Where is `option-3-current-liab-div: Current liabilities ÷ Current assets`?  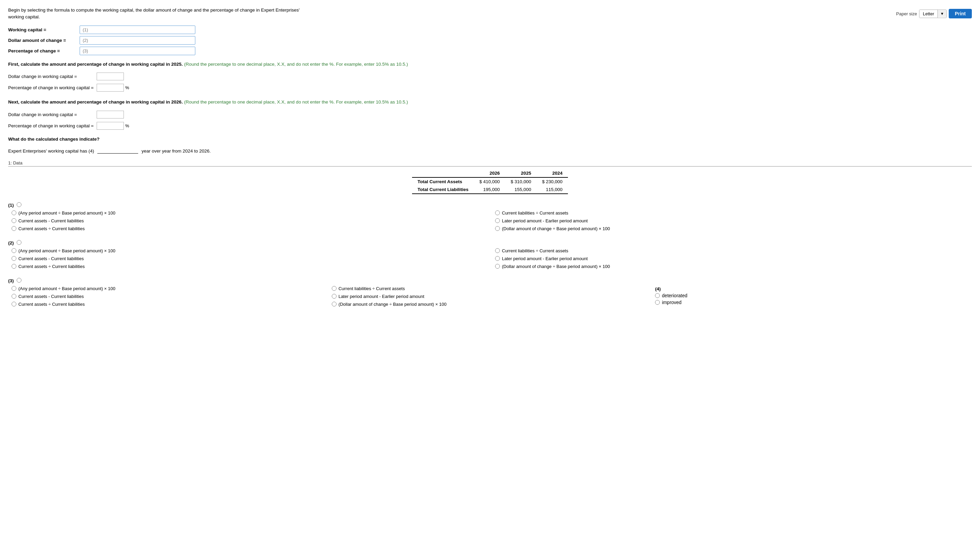
option-3-current-liab-div: Current liabilities ÷ Current assets is located at coordinates (488, 289).